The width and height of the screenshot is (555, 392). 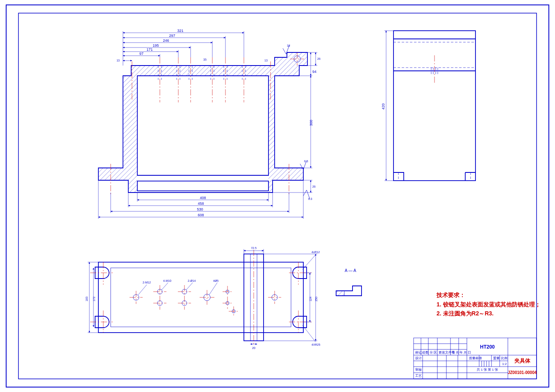 What do you see at coordinates (310, 199) in the screenshot?
I see `surf-63b: 6.3` at bounding box center [310, 199].